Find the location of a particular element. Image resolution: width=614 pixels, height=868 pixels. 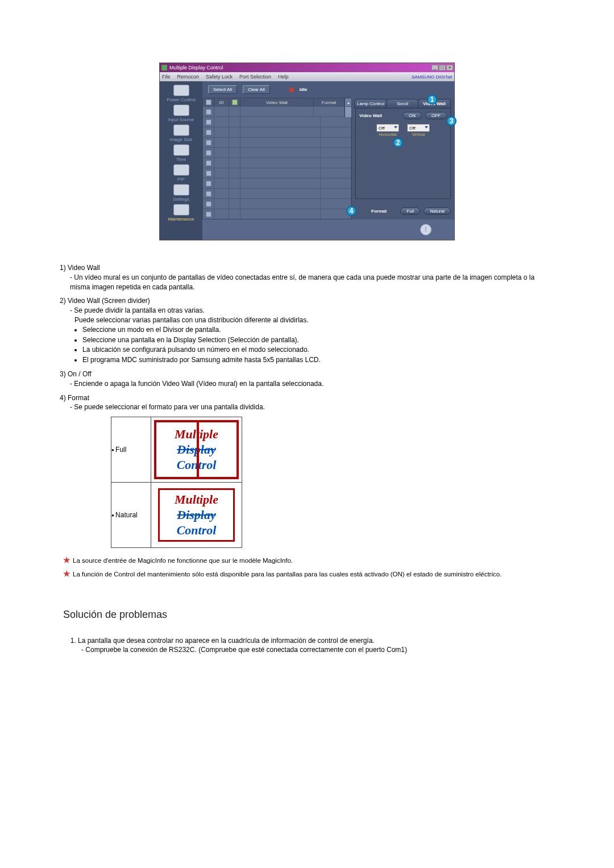

vertical-select: Off is located at coordinates (418, 128).